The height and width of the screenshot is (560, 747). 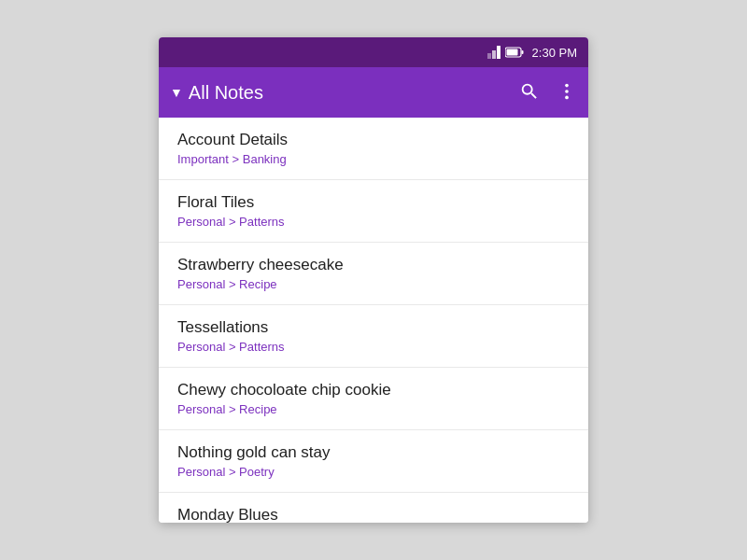 I want to click on status-bar: 2:30 PM, so click(x=374, y=52).